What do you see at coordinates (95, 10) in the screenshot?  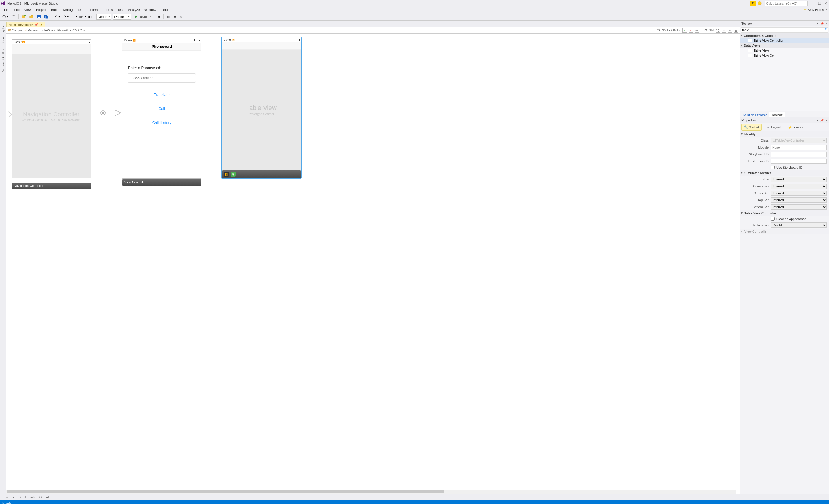 I see `menu-format: Format` at bounding box center [95, 10].